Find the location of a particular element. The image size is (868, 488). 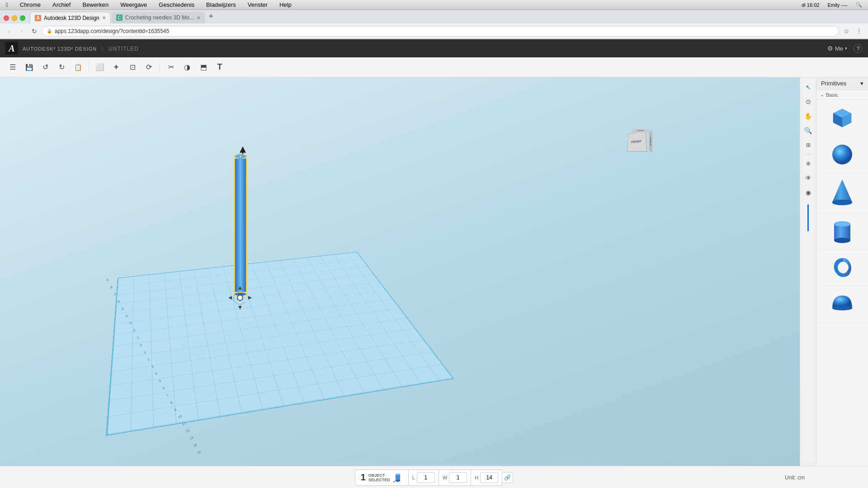

weergave-menu: Weergave is located at coordinates (134, 5).